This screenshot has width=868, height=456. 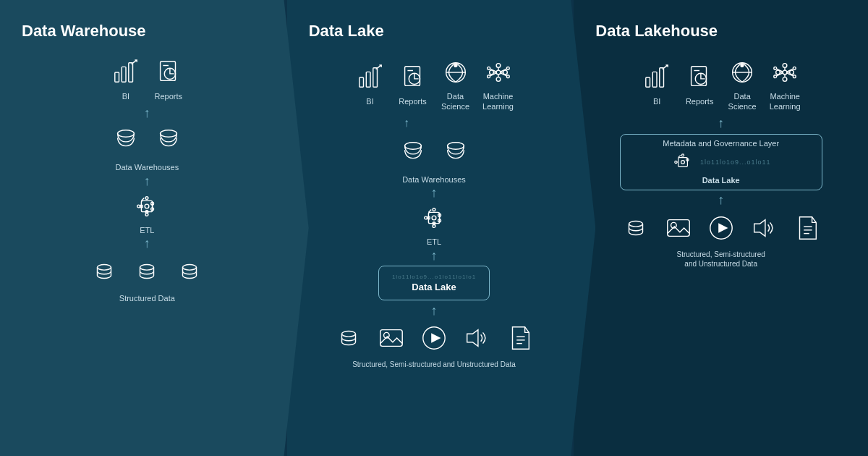 I want to click on datalake-inside-label: Data Lake, so click(x=721, y=180).